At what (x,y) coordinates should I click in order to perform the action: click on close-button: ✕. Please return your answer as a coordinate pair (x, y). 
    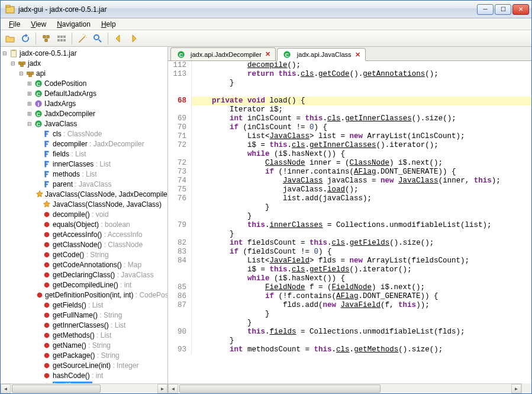
    Looking at the image, I should click on (521, 9).